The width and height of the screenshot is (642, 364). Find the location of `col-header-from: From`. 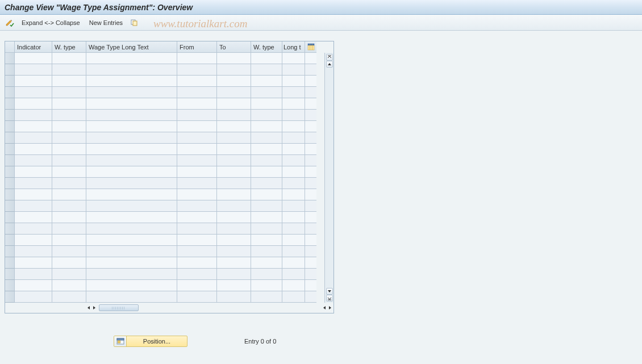

col-header-from: From is located at coordinates (197, 47).